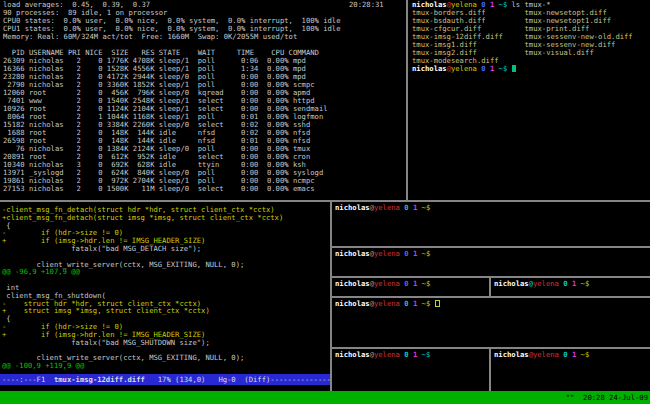 The height and width of the screenshot is (404, 650). What do you see at coordinates (490, 370) in the screenshot?
I see `pane-border-v6` at bounding box center [490, 370].